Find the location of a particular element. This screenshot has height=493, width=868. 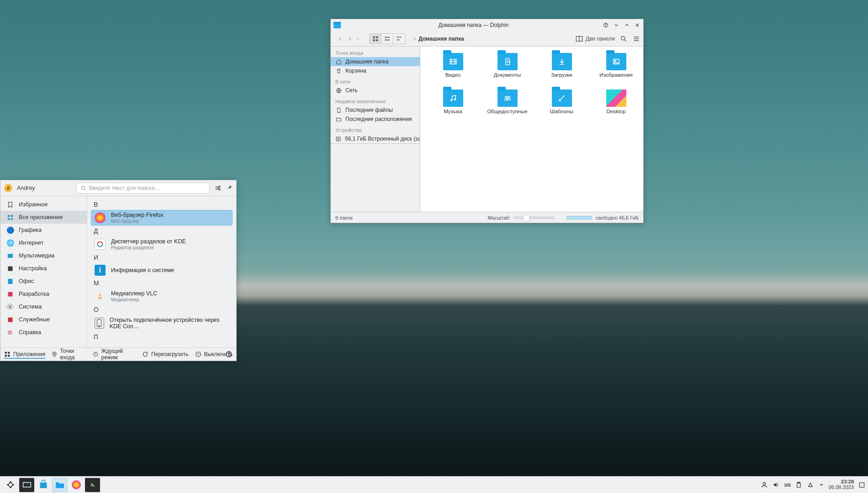

folder-pictures: Изображения is located at coordinates (616, 70).